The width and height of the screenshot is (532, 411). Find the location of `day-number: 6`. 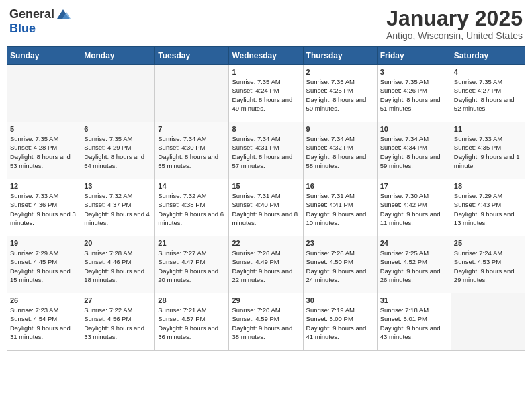

day-number: 6 is located at coordinates (118, 129).